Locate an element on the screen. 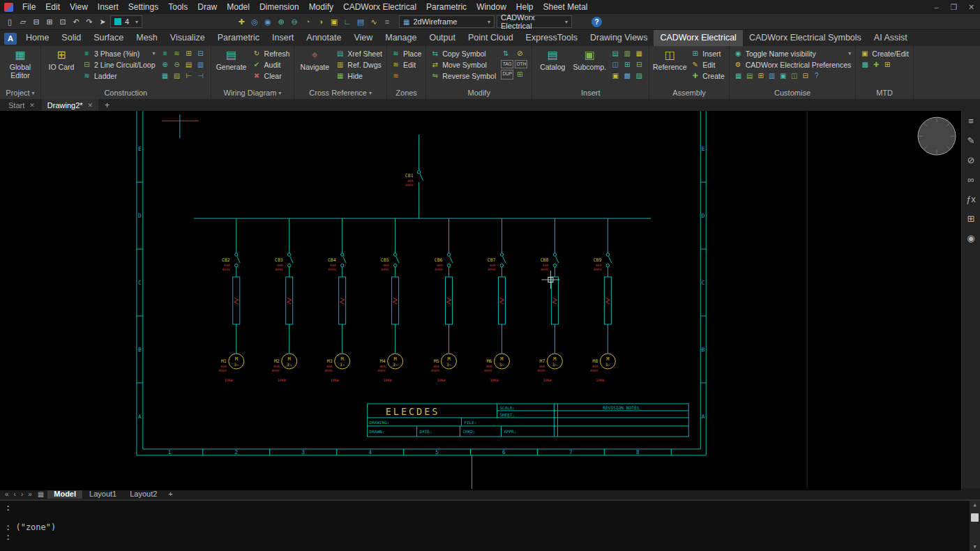  construction-tool-icon: ≋ is located at coordinates (177, 54).